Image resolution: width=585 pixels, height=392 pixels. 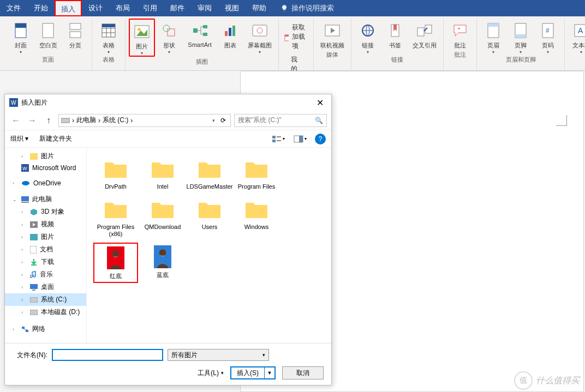 I want to click on file-blue-photo: 蓝底, so click(x=163, y=263).